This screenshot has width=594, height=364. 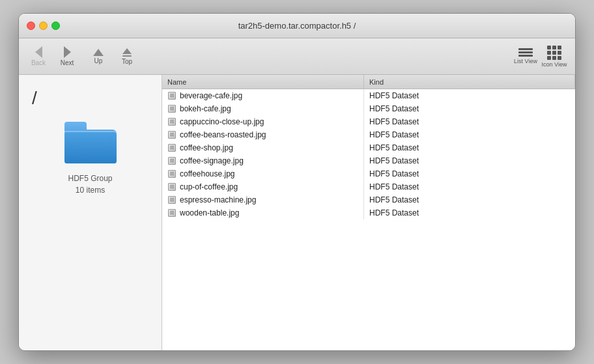 I want to click on file-name: beverage-cafe.jpg, so click(x=211, y=96).